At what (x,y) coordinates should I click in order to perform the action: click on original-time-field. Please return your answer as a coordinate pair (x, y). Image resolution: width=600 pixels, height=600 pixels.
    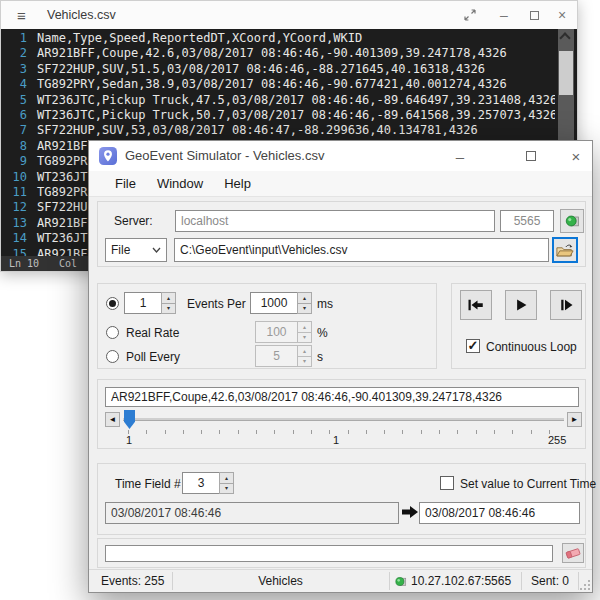
    Looking at the image, I should click on (252, 513).